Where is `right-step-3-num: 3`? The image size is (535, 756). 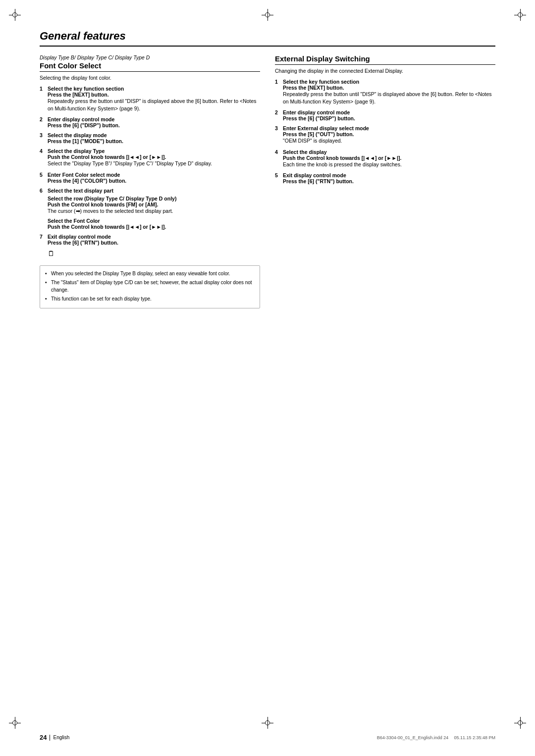 right-step-3-num: 3 is located at coordinates (278, 128).